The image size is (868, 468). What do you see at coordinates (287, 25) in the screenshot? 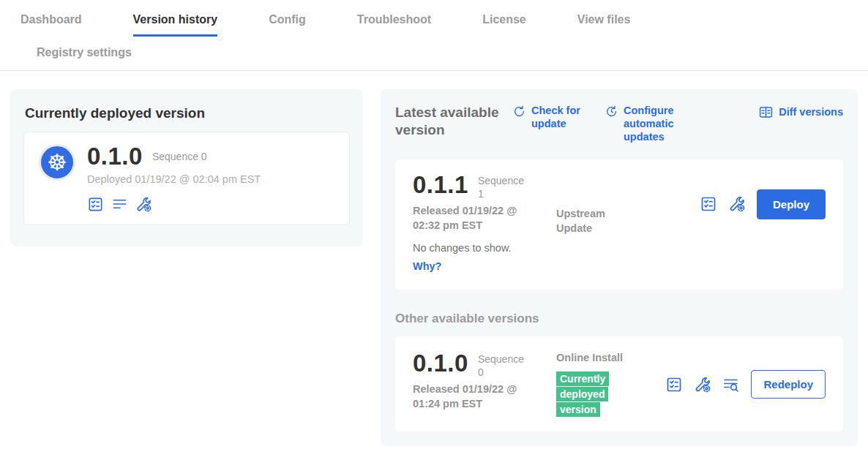
I see `tab-config: Config` at bounding box center [287, 25].